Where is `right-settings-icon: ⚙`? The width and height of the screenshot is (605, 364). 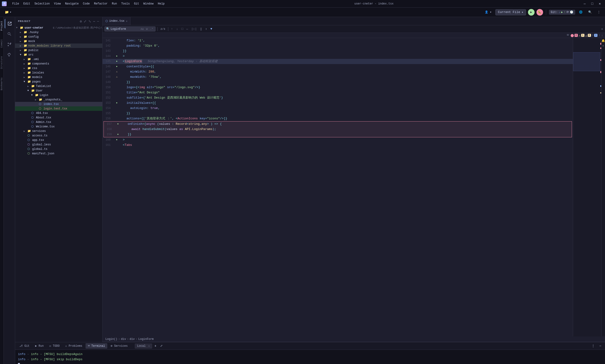 right-settings-icon: ⚙ is located at coordinates (603, 46).